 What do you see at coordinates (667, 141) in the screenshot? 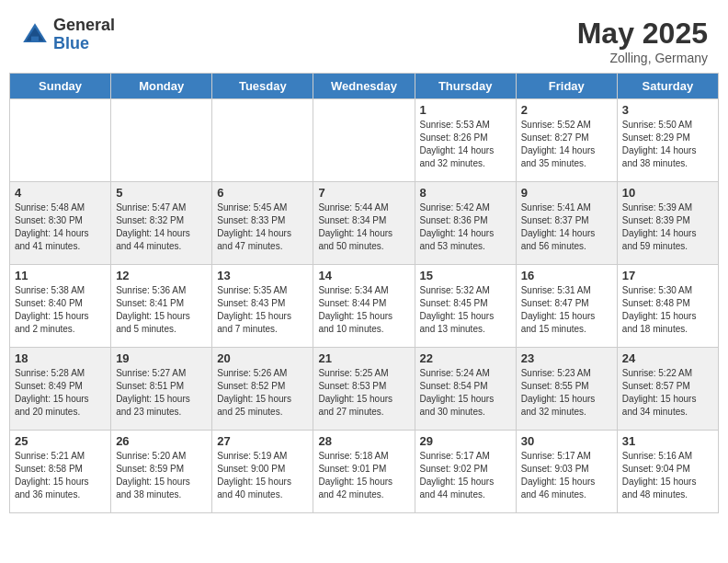
I see `calendar-cell: 3Sunrise: 5:50 AM Sunset: 8:29 PM Daylig…` at bounding box center [667, 141].